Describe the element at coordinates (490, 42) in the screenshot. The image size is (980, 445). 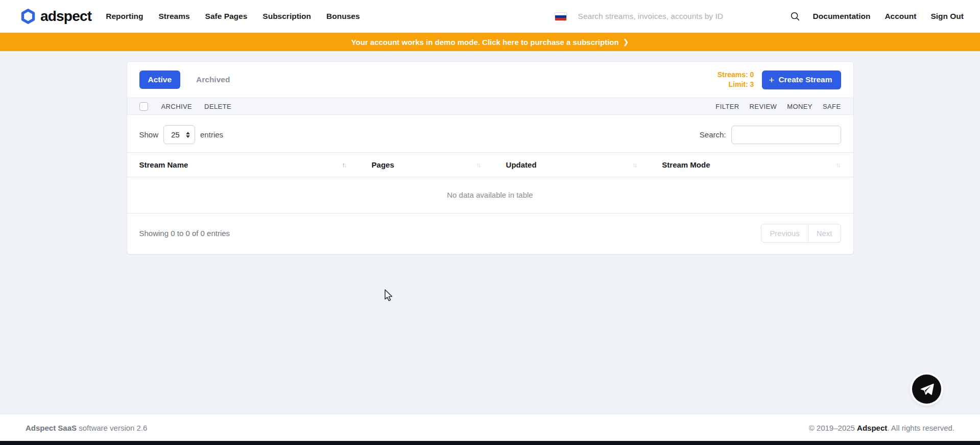
I see `demo-mode-banner: Your account works in demo mode. Click h…` at that location.